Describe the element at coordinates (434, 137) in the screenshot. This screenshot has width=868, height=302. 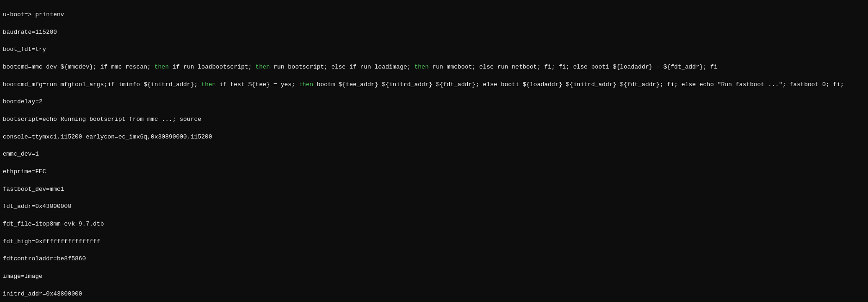
I see `terminal-line: console=ttymxc1,115200 earlycon=ec_imx6q…` at that location.